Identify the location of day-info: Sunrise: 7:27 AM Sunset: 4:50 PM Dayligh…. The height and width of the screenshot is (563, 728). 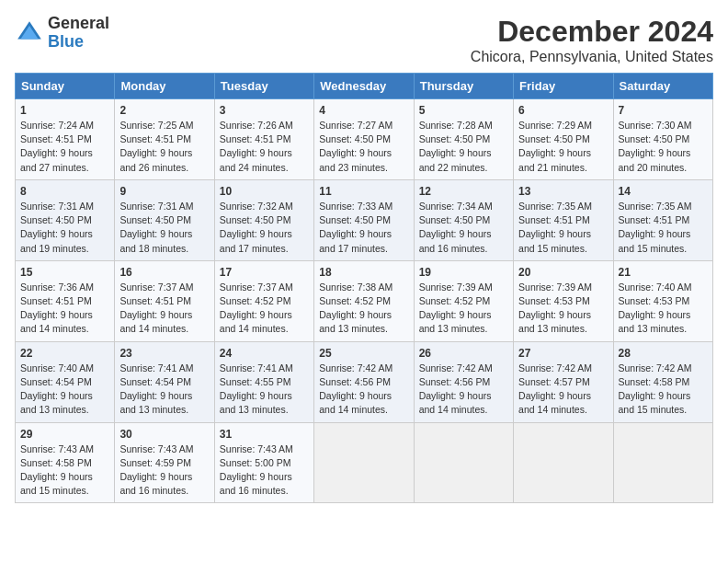
(364, 147).